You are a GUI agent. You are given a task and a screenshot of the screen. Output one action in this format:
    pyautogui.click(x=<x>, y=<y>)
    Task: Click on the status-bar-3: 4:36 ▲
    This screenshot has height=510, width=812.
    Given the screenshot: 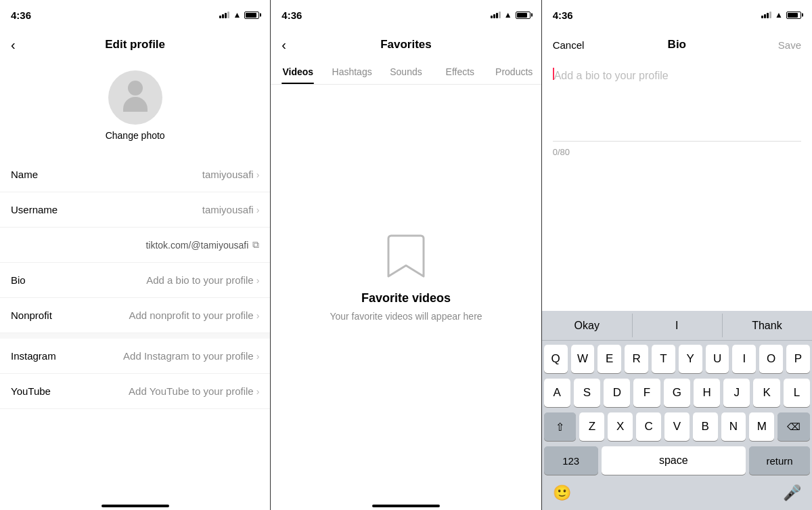 What is the action you would take?
    pyautogui.click(x=677, y=15)
    